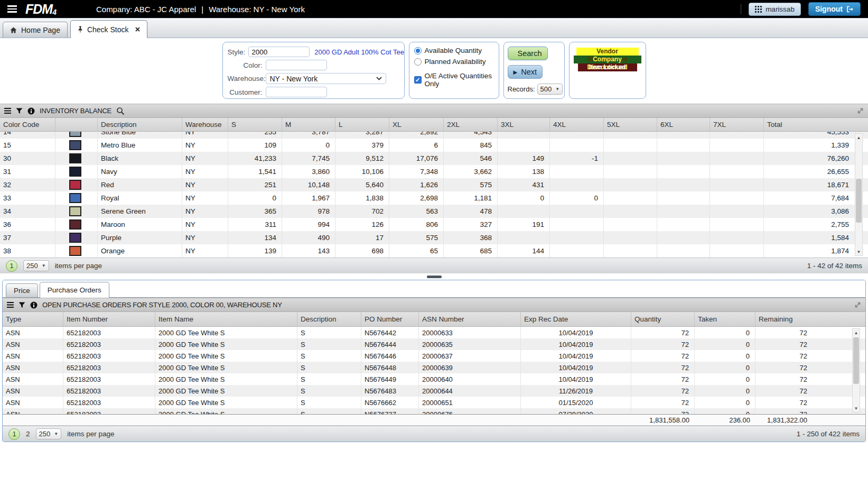 This screenshot has width=868, height=477. Describe the element at coordinates (810, 333) in the screenshot. I see `cell-remaining: 72` at that location.